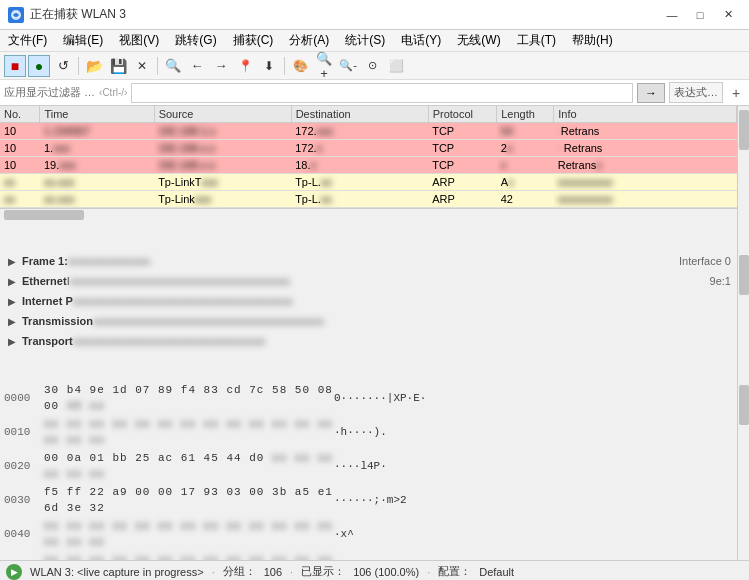 The image size is (749, 580). Describe the element at coordinates (454, 572) in the screenshot. I see `profile-label: 配置：` at that location.